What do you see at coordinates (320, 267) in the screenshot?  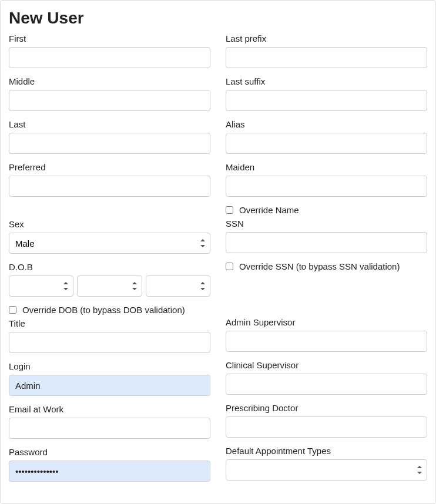 I see `override-ssn-label: Override SSN (to bypass SSN validation)` at bounding box center [320, 267].